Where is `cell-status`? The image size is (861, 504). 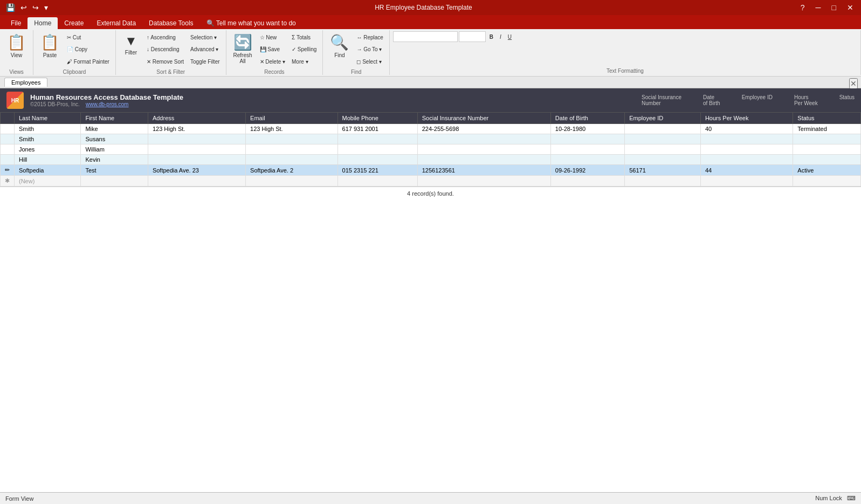 cell-status is located at coordinates (827, 150).